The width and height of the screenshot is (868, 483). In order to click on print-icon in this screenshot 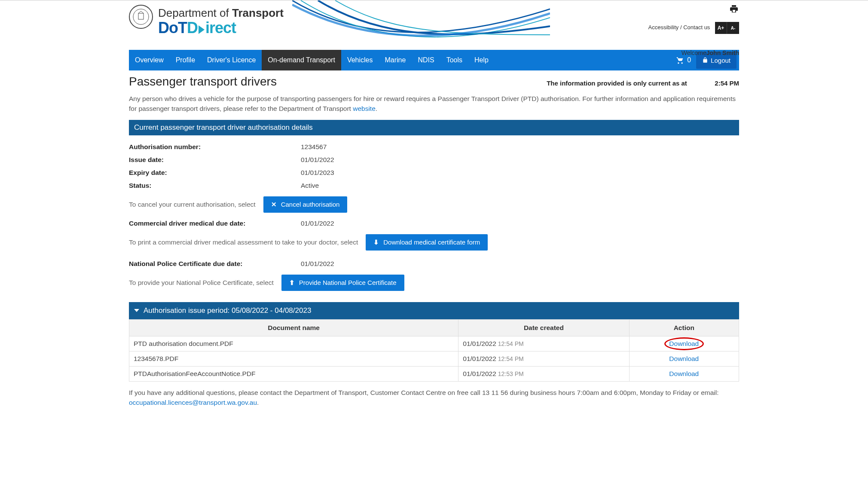, I will do `click(734, 9)`.